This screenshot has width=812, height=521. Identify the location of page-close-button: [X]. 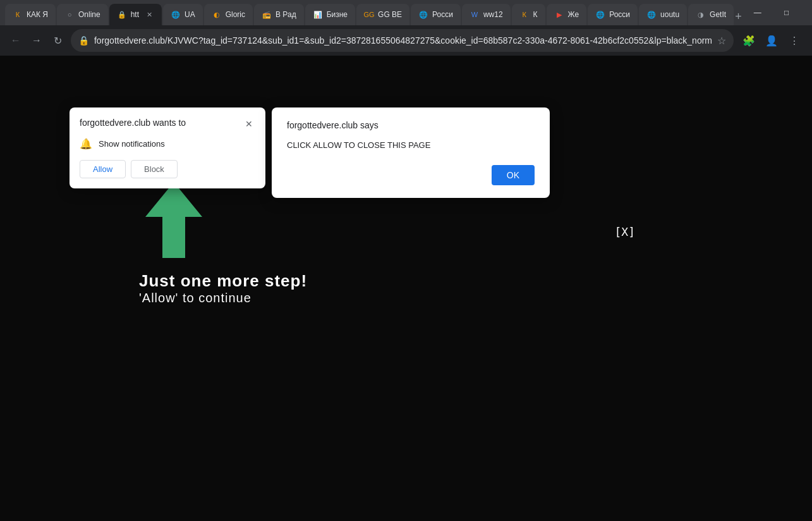
(624, 231).